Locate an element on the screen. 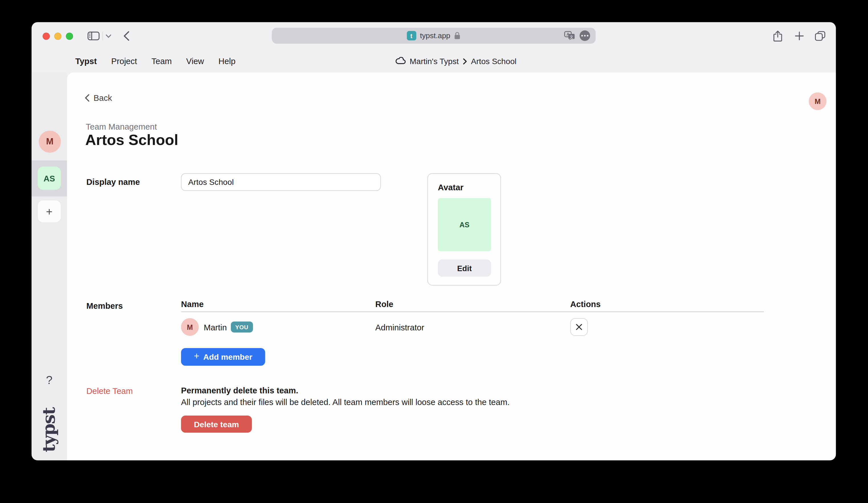 This screenshot has height=503, width=868. cloud-icon is located at coordinates (400, 61).